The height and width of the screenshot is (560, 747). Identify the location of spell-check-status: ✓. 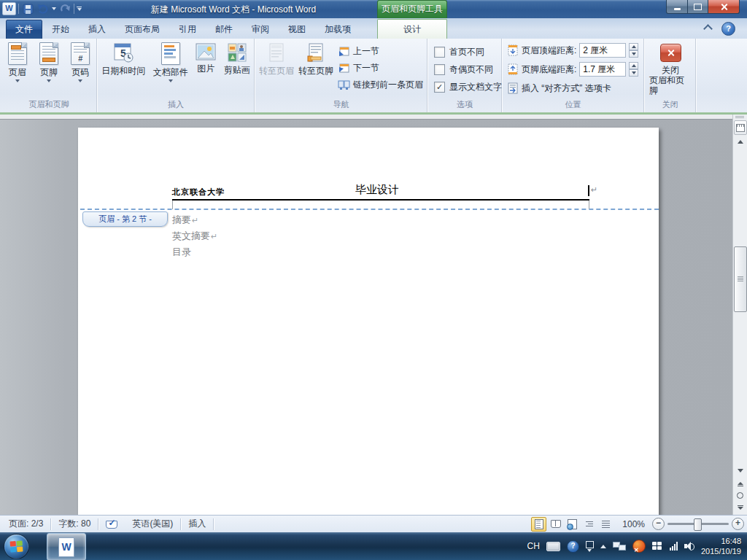
(112, 524).